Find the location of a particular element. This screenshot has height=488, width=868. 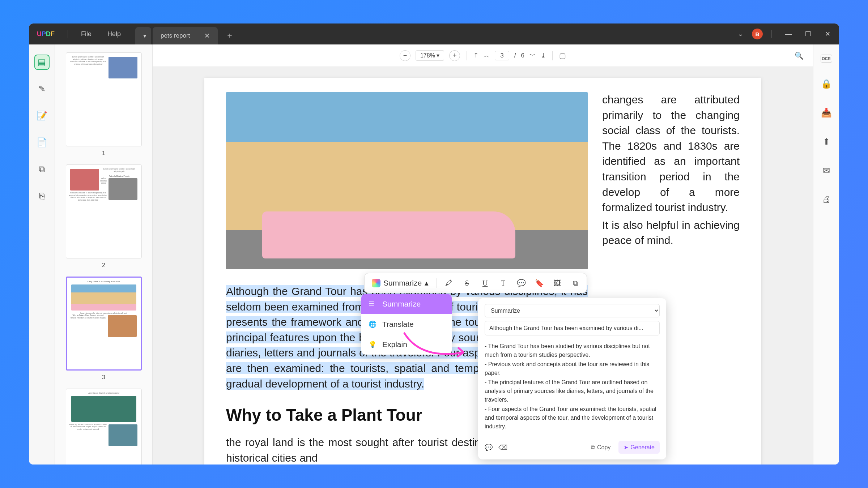

thumbnail-page-4: Lorem ipsum dolor sit amet consecteturad… is located at coordinates (103, 427).